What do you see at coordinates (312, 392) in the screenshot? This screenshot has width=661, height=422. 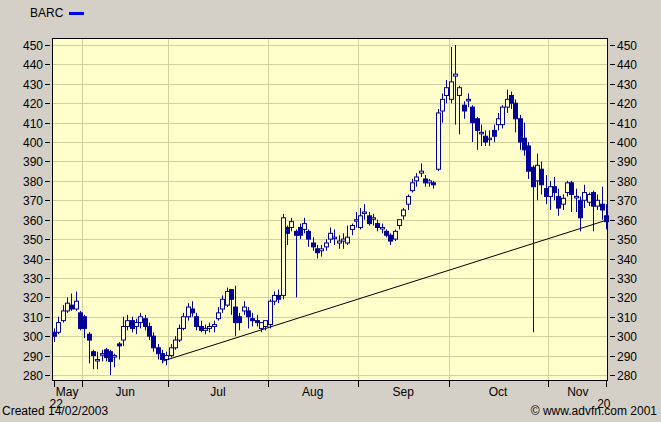 I see `svg-text: Aug` at bounding box center [312, 392].